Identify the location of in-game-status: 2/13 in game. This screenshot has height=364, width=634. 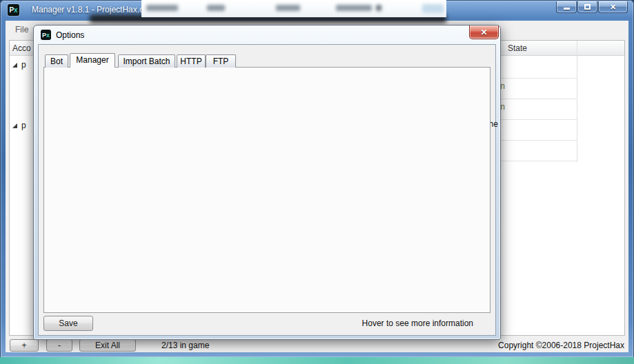
(185, 345).